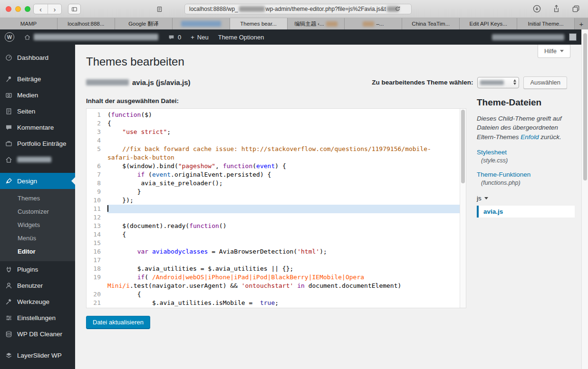 This screenshot has width=588, height=369. Describe the element at coordinates (38, 318) in the screenshot. I see `sidebar-item-settings: Einstellungen` at that location.